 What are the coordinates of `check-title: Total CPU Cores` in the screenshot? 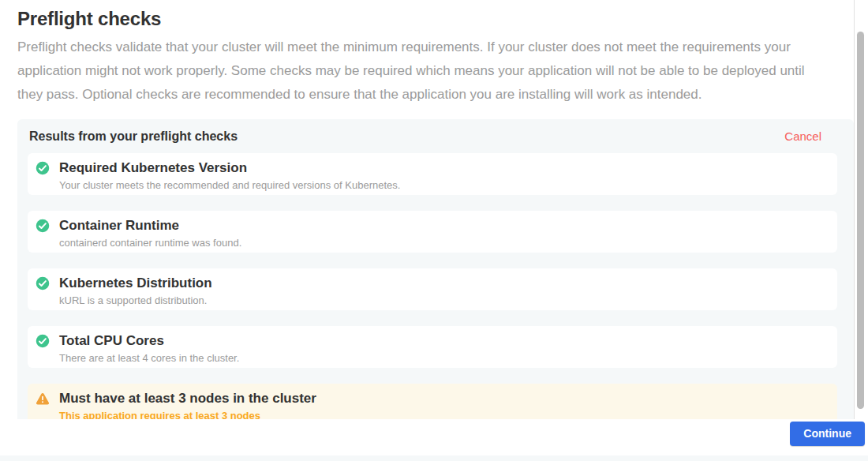 It's located at (149, 341).